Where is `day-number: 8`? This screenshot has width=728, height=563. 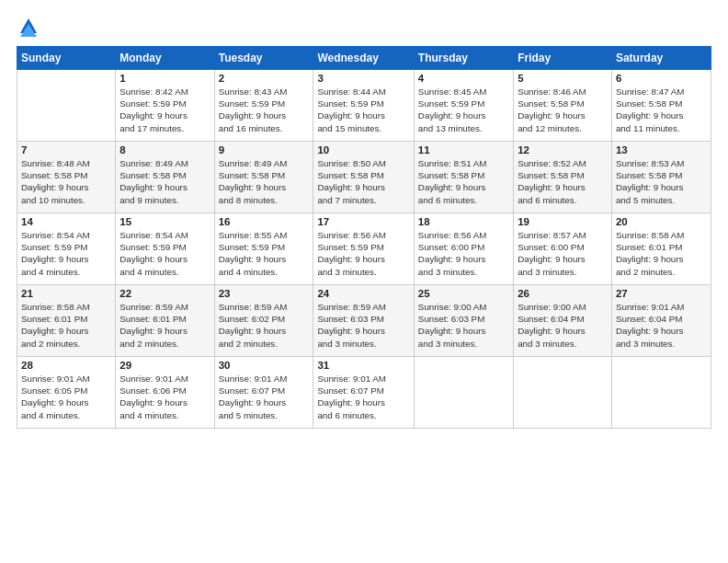 day-number: 8 is located at coordinates (165, 150).